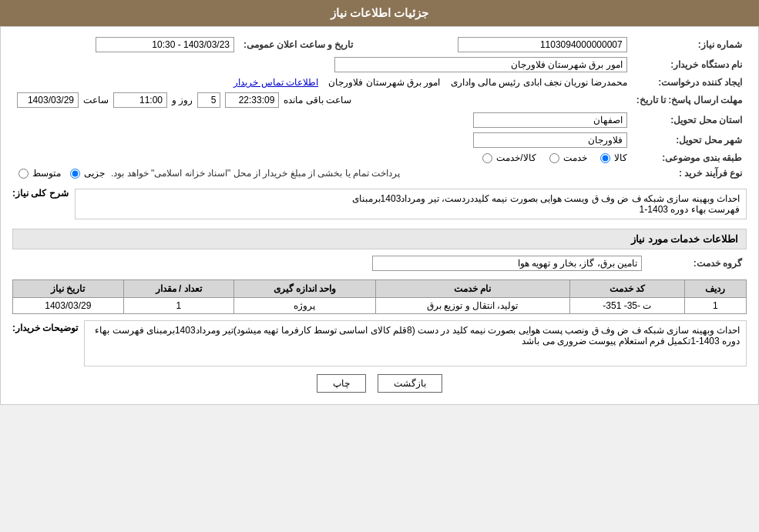  I want to click on tabaqe-bandi-options: کالا/خدمت خدمت کالا, so click(322, 158).